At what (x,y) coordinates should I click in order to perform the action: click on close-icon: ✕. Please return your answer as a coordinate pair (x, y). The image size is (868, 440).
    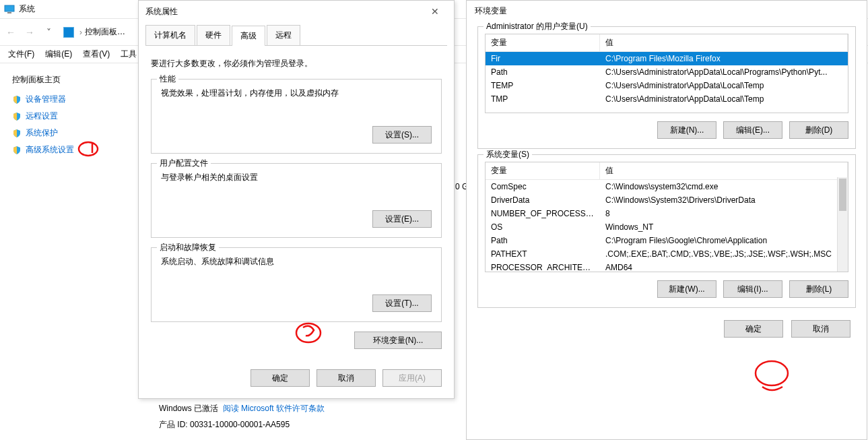
    Looking at the image, I should click on (435, 11).